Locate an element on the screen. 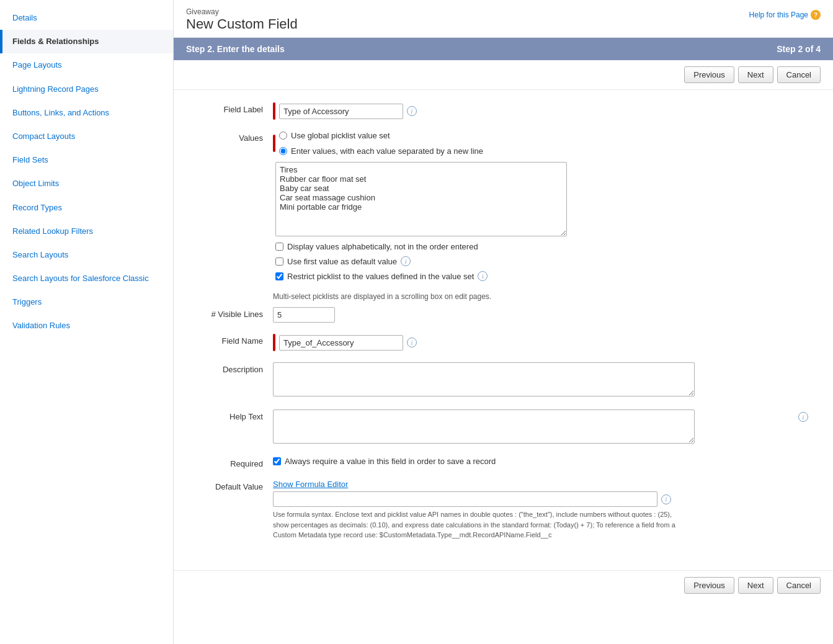 This screenshot has height=644, width=833. required-checkbox-label: Always require a value in this field in … is located at coordinates (390, 462).